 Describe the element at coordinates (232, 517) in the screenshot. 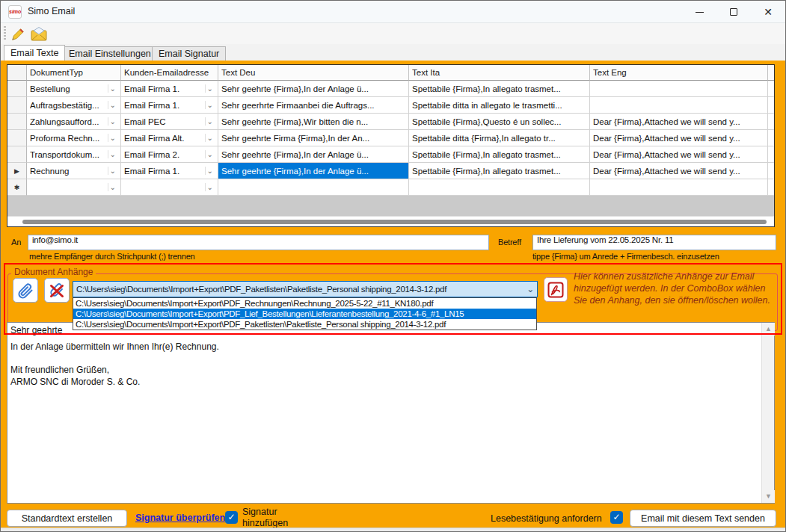

I see `add-signature-checkbox: ✓` at that location.